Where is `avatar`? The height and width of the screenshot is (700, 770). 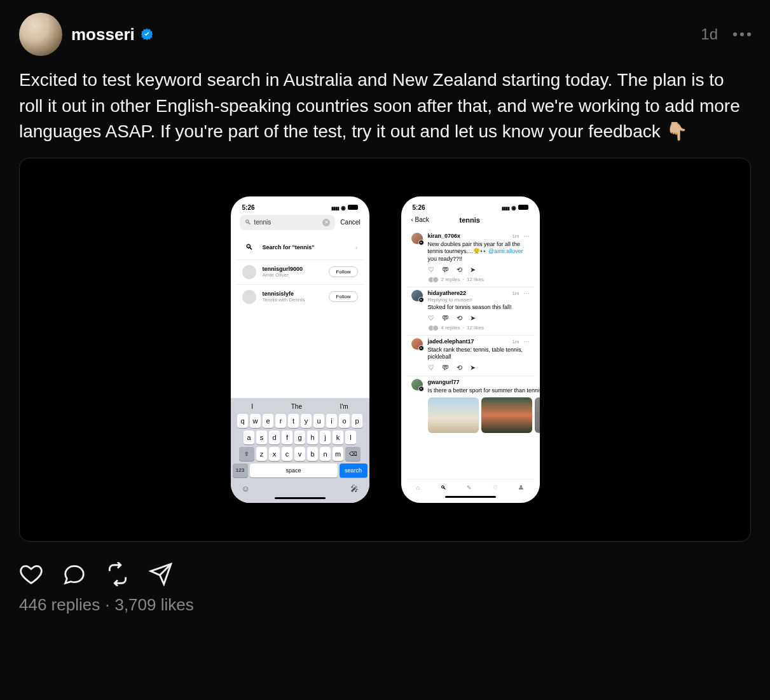 avatar is located at coordinates (41, 34).